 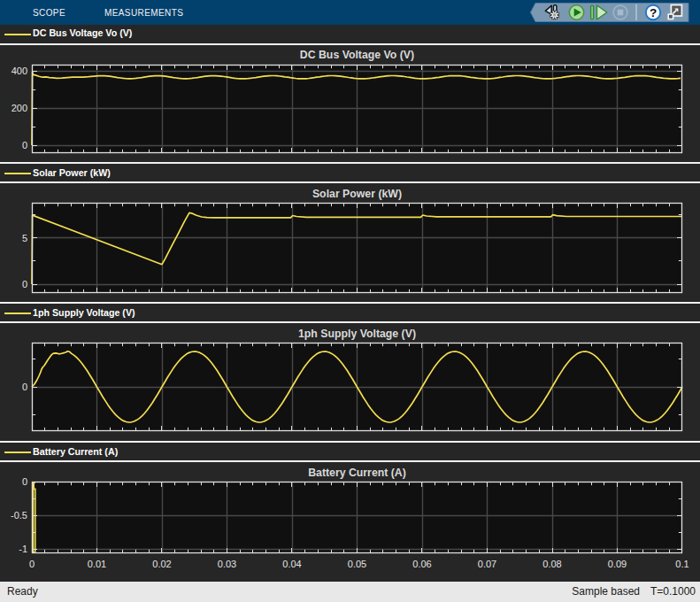 I want to click on svg-text: -1, so click(x=23, y=549).